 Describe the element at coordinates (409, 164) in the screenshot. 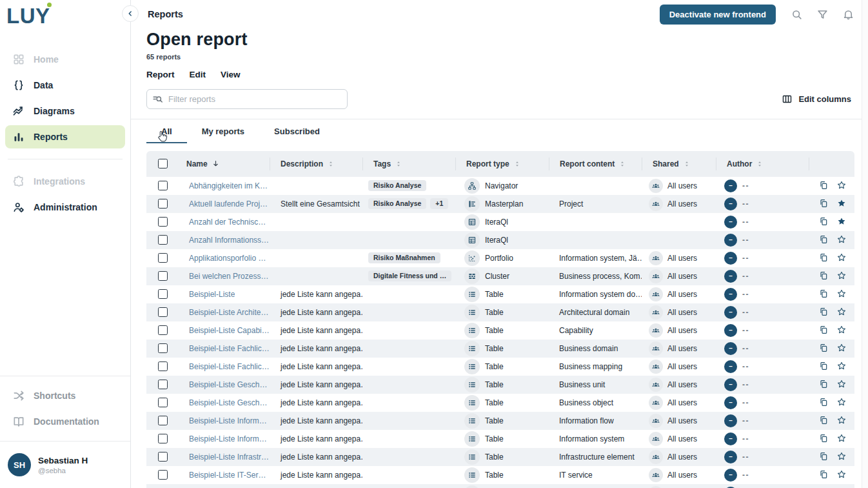

I see `column-header-tags: Tags` at that location.